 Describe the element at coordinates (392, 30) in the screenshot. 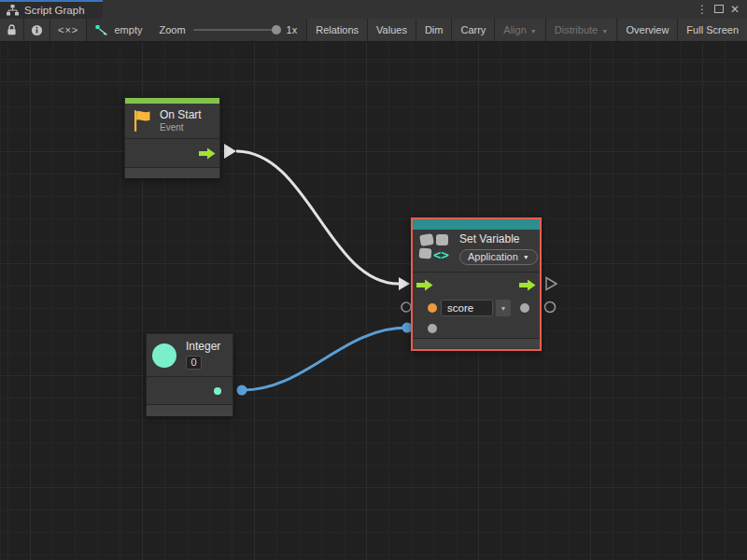

I see `toolbar-button-values: Values` at that location.